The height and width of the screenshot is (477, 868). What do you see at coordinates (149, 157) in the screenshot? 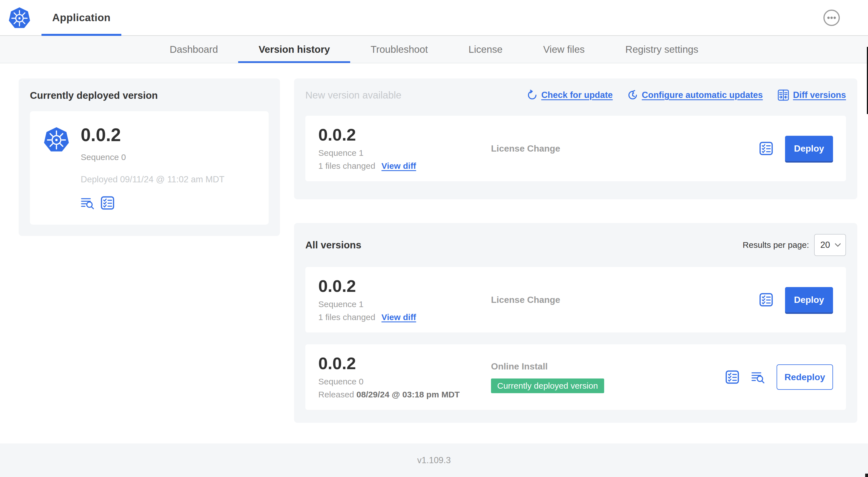
I see `currently-deployed-card: Currently deployed version 0.0.` at bounding box center [149, 157].